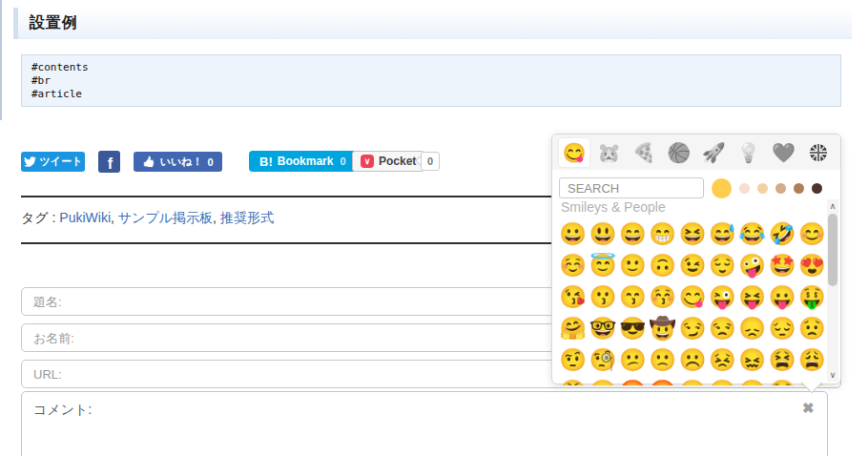  I want to click on emoji-cell: 🧐, so click(603, 361).